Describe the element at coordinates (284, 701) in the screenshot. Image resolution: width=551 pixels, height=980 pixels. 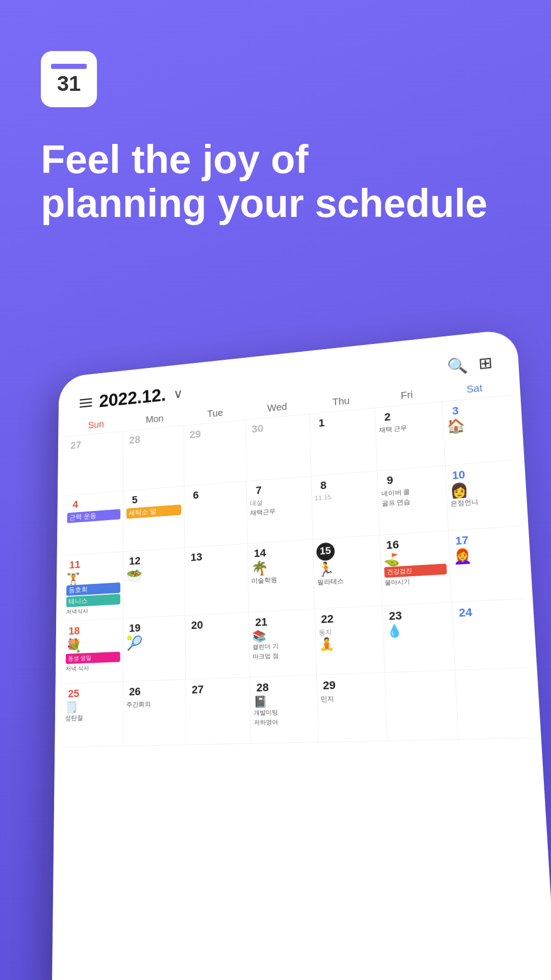
I see `event-emoji: 📓` at that location.